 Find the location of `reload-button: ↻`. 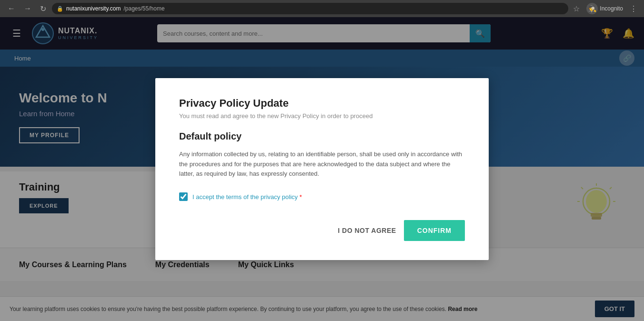

reload-button: ↻ is located at coordinates (43, 9).